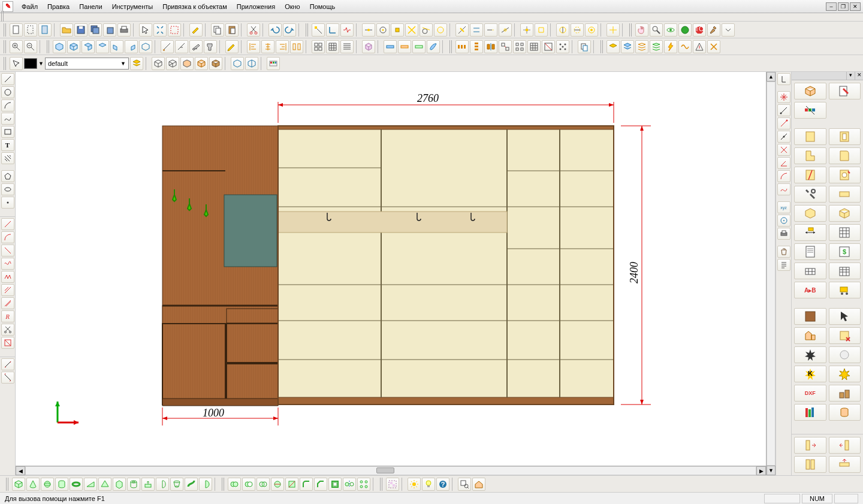  What do you see at coordinates (105, 484) in the screenshot?
I see `bb-pyramid-button` at bounding box center [105, 484].